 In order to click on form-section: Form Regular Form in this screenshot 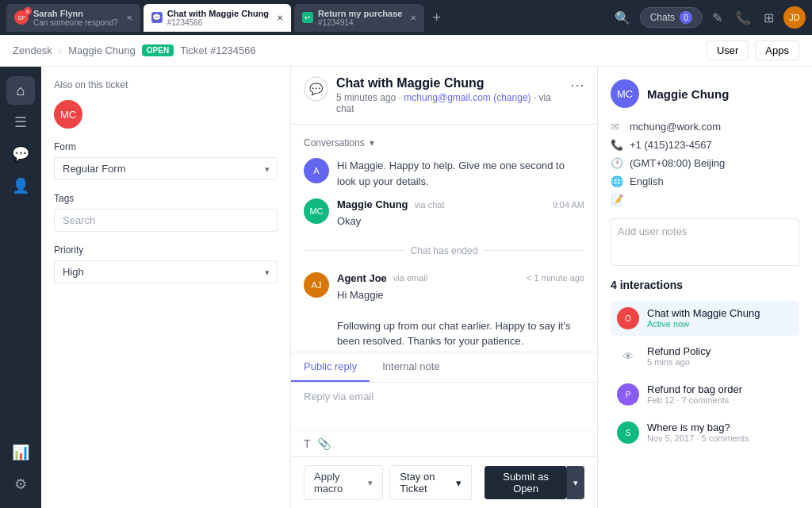, I will do `click(166, 160)`.